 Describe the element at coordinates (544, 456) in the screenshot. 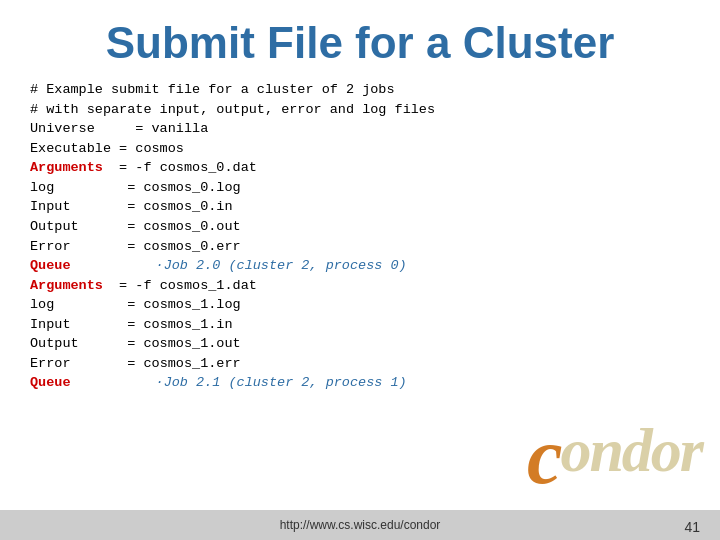

I see `condor-c: c` at that location.